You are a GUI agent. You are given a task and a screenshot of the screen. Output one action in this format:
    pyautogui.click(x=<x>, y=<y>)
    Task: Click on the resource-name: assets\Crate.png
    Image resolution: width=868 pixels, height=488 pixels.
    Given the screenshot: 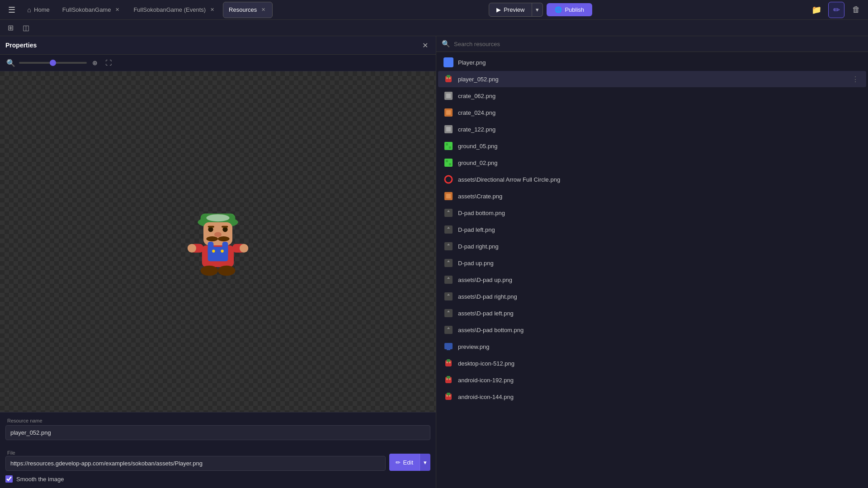 What is the action you would take?
    pyautogui.click(x=652, y=196)
    